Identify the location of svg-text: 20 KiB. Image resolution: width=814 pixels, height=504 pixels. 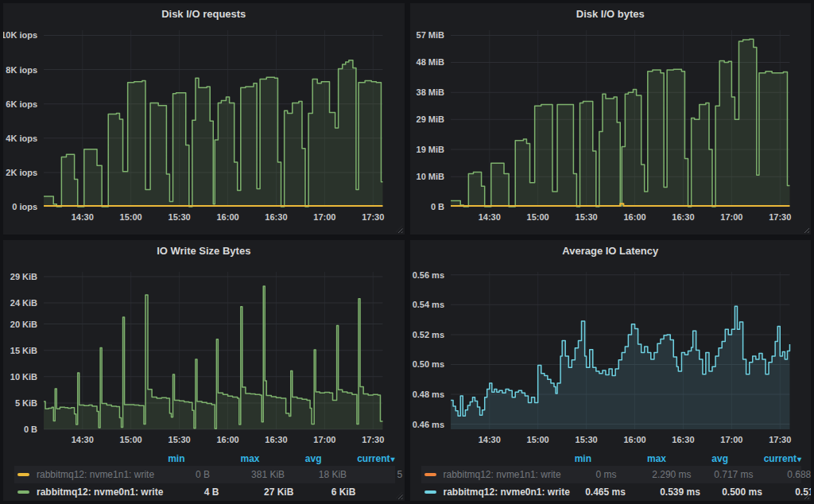
(24, 324).